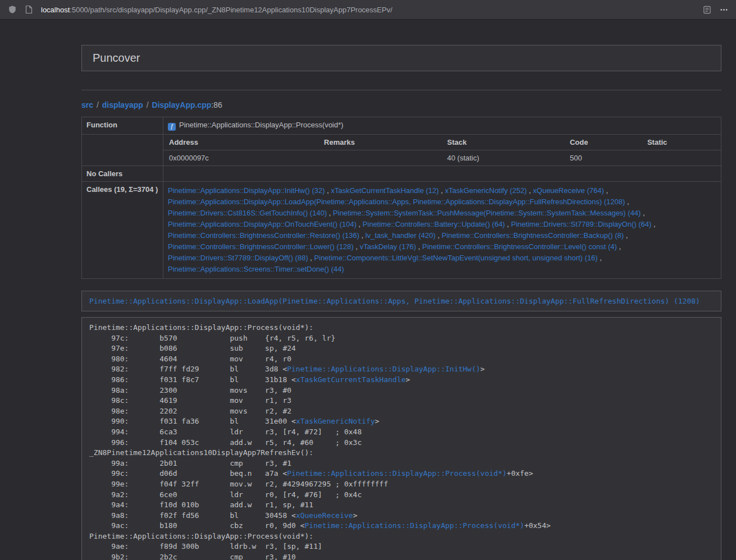 The width and height of the screenshot is (736, 560). What do you see at coordinates (442, 158) in the screenshot?
I see `stats-values-row: 0x0000097c 40 (static) 500` at bounding box center [442, 158].